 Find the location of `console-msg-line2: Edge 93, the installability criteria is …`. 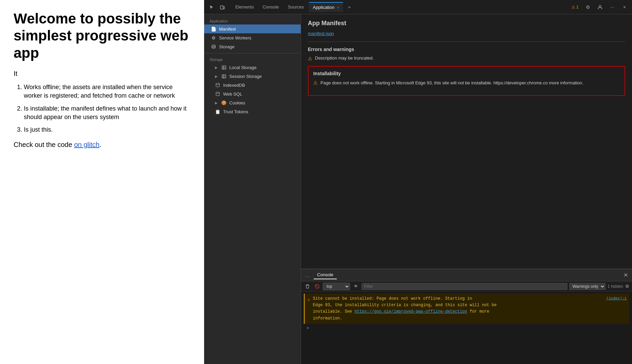

console-msg-line2: Edge 93, the installability criteria is … is located at coordinates (470, 305).